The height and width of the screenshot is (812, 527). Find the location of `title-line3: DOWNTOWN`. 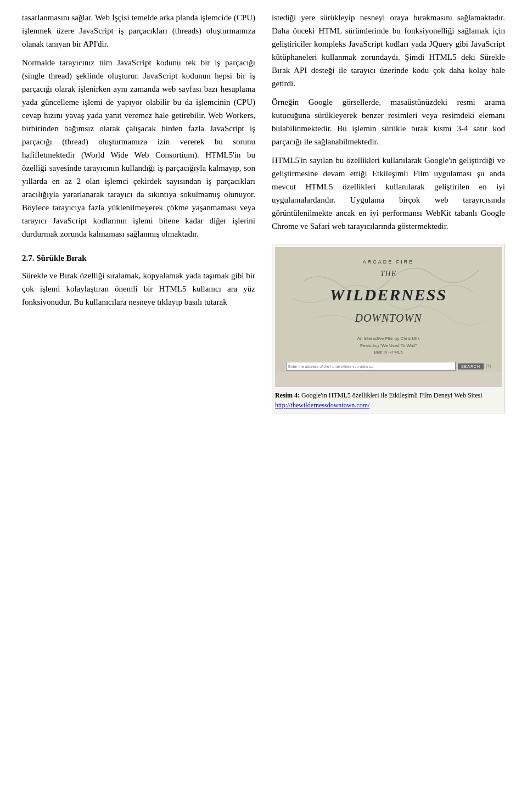

title-line3: DOWNTOWN is located at coordinates (389, 318).